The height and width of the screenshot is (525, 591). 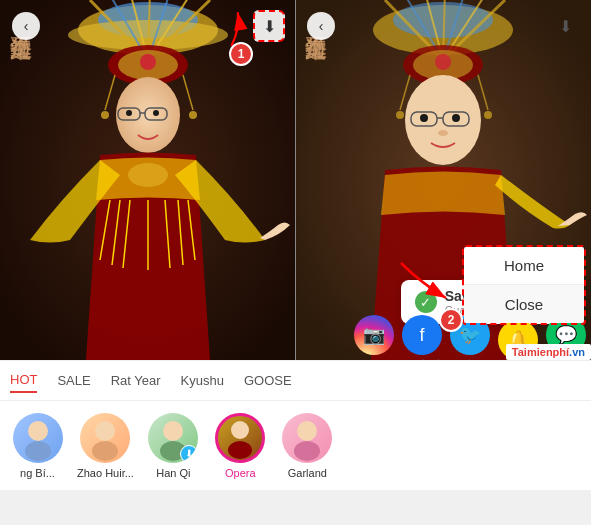 What do you see at coordinates (308, 473) in the screenshot?
I see `story-label-4: Garland` at bounding box center [308, 473].